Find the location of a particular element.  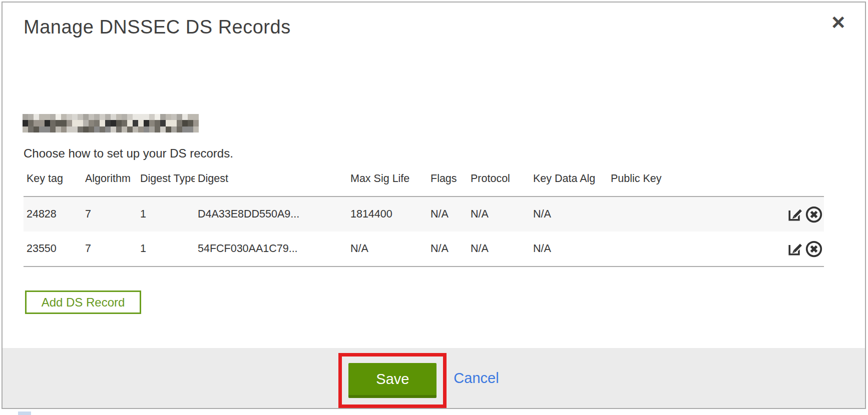

background-page-artifact is located at coordinates (25, 413).